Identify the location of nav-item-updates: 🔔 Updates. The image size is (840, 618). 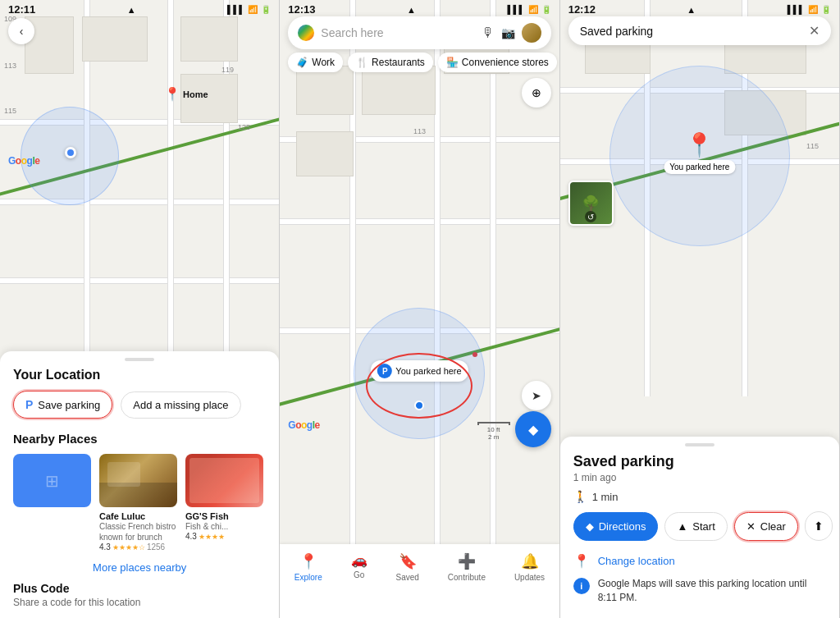
(530, 567).